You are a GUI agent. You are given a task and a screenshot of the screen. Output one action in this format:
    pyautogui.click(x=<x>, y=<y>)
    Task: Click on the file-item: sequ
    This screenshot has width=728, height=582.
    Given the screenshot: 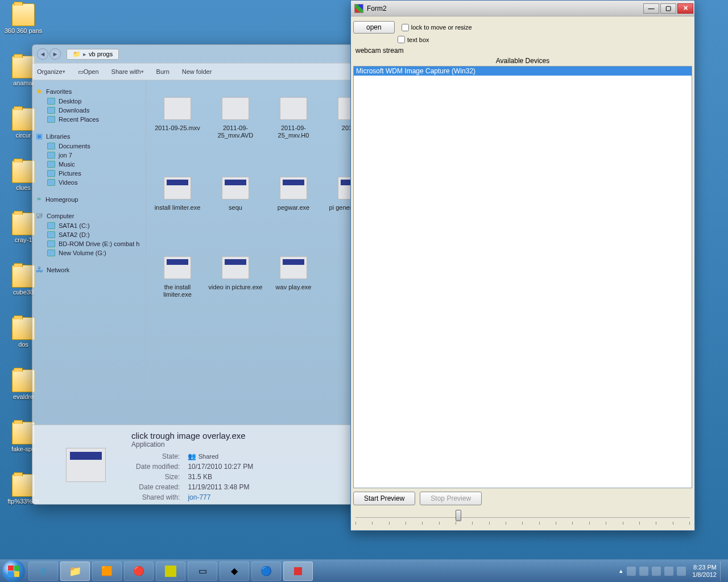 What is the action you would take?
    pyautogui.click(x=235, y=205)
    